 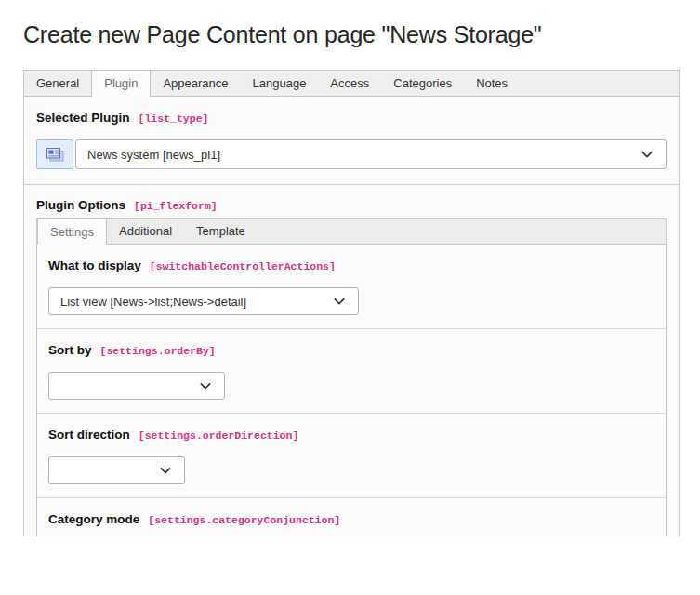 I want to click on newspaper-icon, so click(x=55, y=154).